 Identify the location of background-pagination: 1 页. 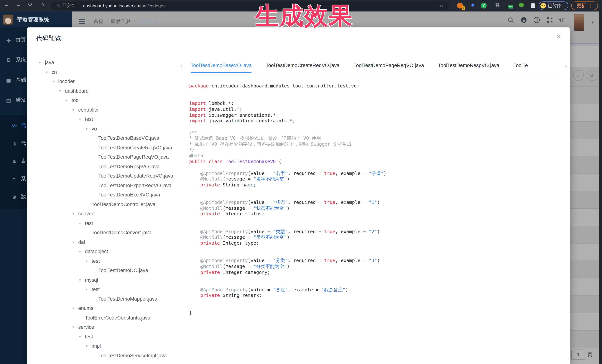
(582, 354).